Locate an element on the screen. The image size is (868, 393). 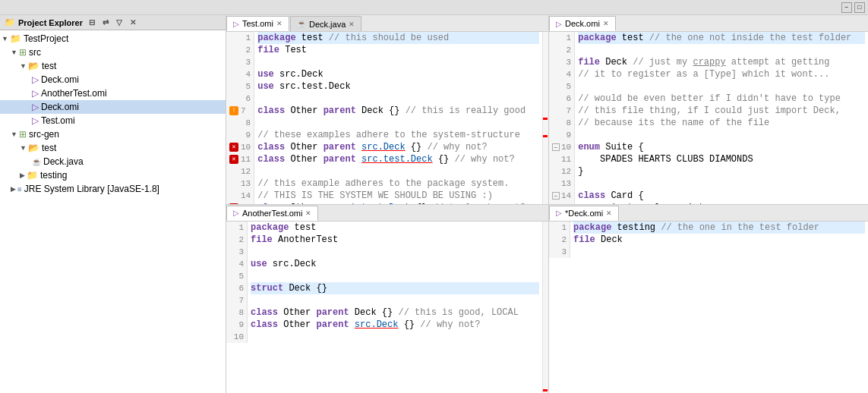
code-line: use src.test.Deck is located at coordinates (398, 86).